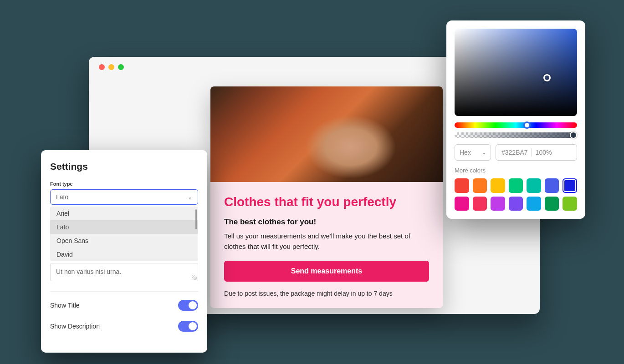  What do you see at coordinates (188, 305) in the screenshot?
I see `show-title-toggle` at bounding box center [188, 305].